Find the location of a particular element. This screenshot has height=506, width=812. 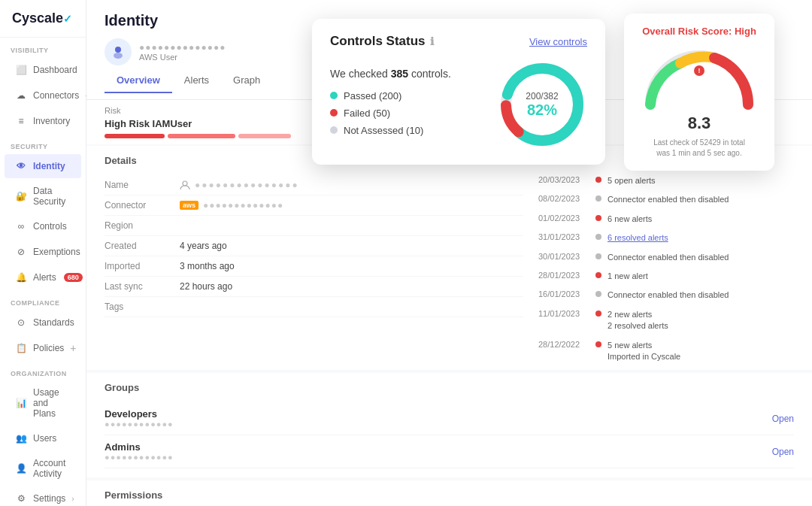

sidebar-item-inventory: ≡ Inventory is located at coordinates (43, 121).